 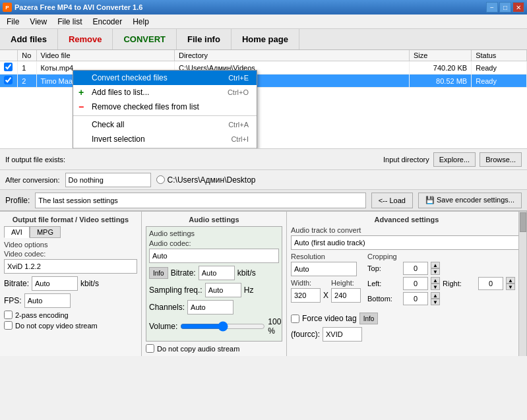 What do you see at coordinates (499, 68) in the screenshot?
I see `row-status: Ready` at bounding box center [499, 68].